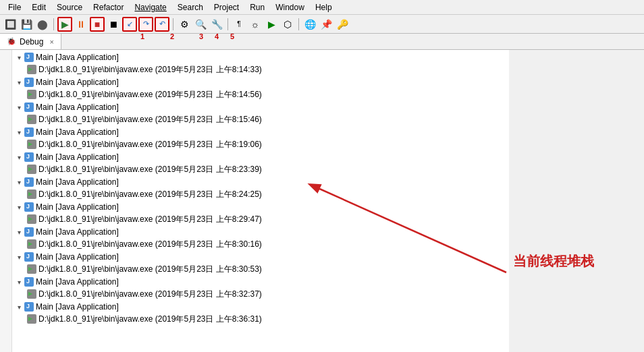  Describe the element at coordinates (261, 219) in the screenshot. I see `exe-row-6: D:\jdk1.8.0_91\jre\bin\javaw.exe (2019年5…` at that location.